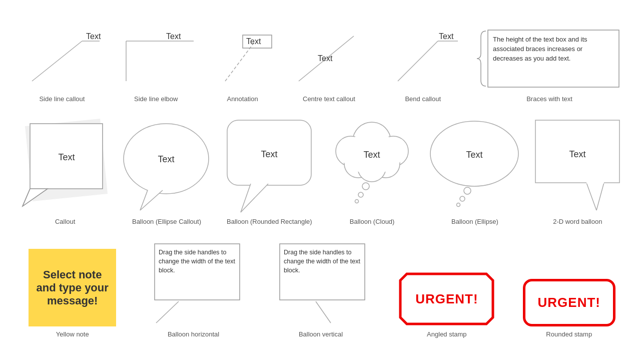 This screenshot has width=644, height=363. What do you see at coordinates (446, 304) in the screenshot?
I see `angled-stamp-item: URGENT! Angled stamp` at bounding box center [446, 304].